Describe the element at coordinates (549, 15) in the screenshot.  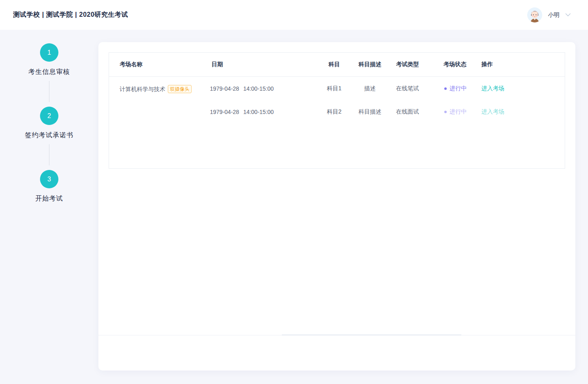
I see `user-menu: 小明` at that location.